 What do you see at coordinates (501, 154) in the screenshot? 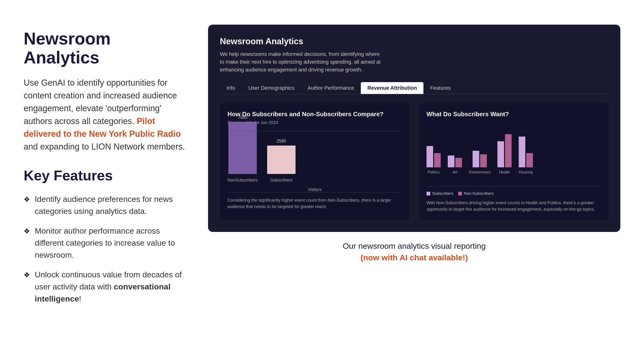
I see `bar-health-sub` at bounding box center [501, 154].